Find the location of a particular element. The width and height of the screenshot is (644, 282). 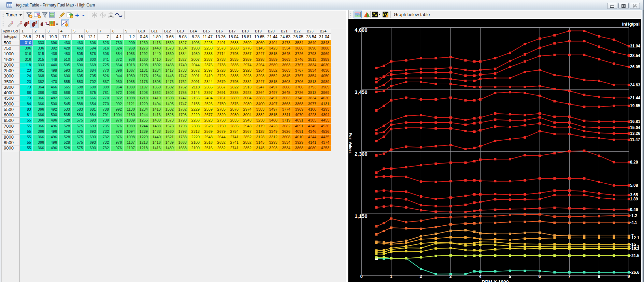

svg-text: 19.65 is located at coordinates (635, 106).